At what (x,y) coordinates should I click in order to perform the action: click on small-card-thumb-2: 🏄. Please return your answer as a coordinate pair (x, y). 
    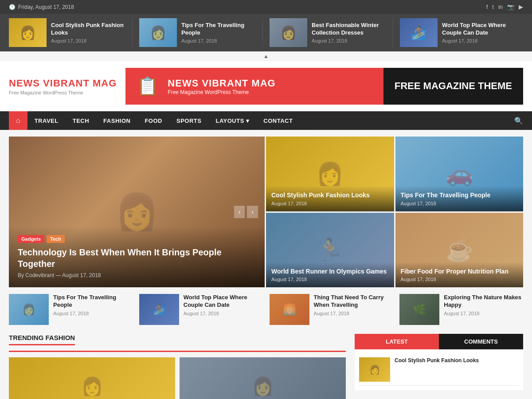
    Looking at the image, I should click on (159, 309).